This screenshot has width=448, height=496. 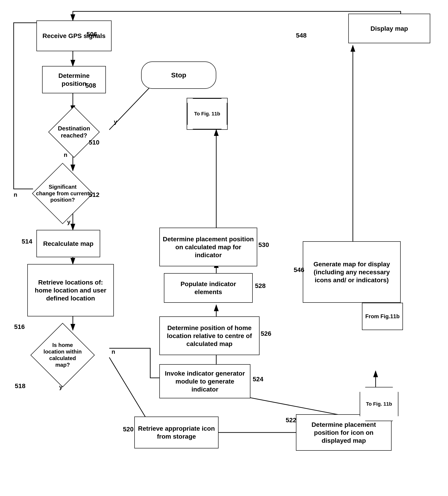 I want to click on generate-map-label: Generate map for display (including any …, so click(x=352, y=272).